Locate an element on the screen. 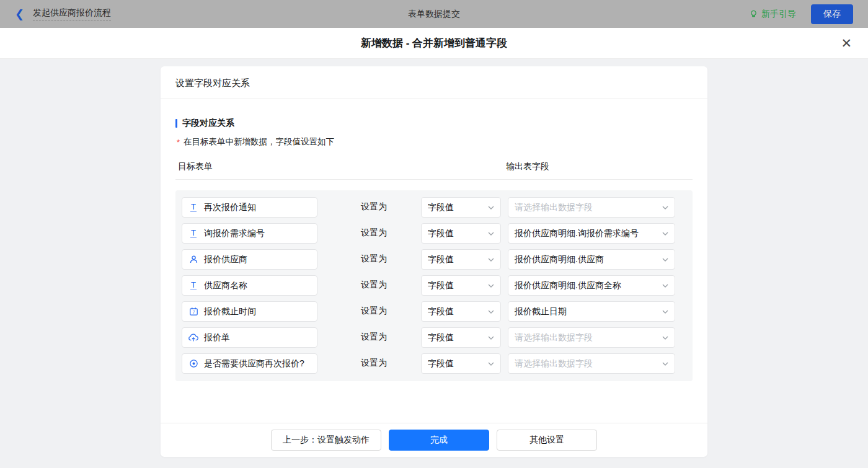 This screenshot has height=468, width=868. section-accent-bar is located at coordinates (176, 123).